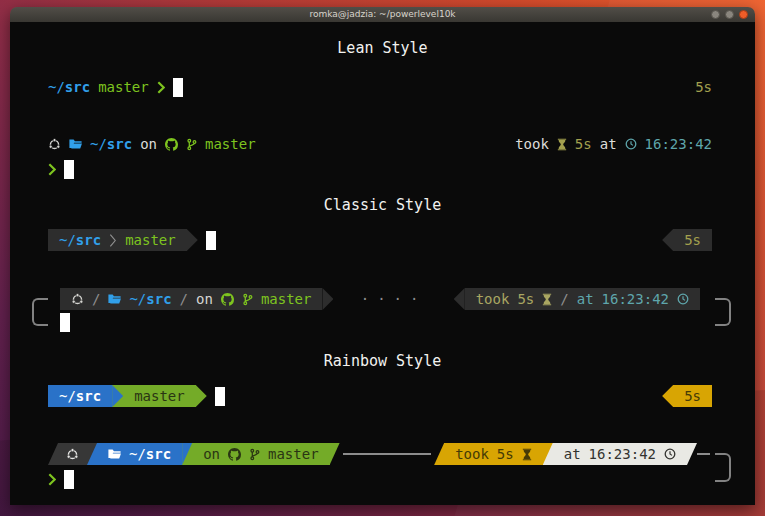  Describe the element at coordinates (382, 14) in the screenshot. I see `window-title: romka@jadzia: ~/powerlevel10k` at that location.